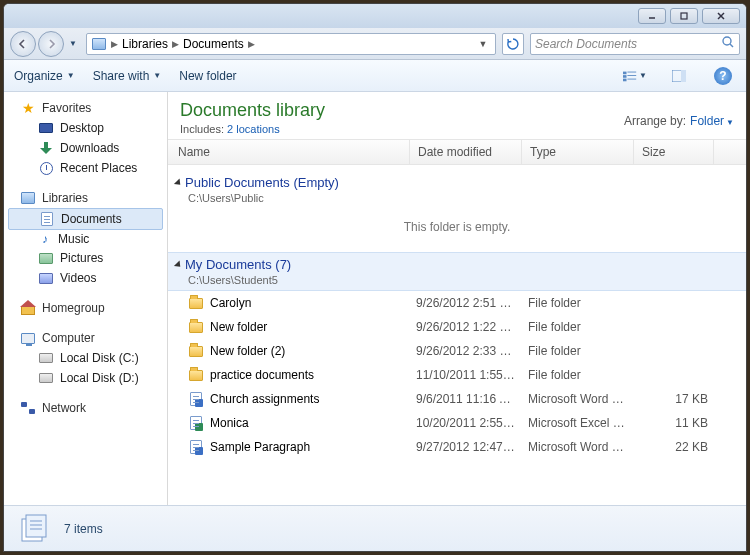 This screenshot has width=750, height=555. I want to click on file-name: New folder, so click(238, 327).